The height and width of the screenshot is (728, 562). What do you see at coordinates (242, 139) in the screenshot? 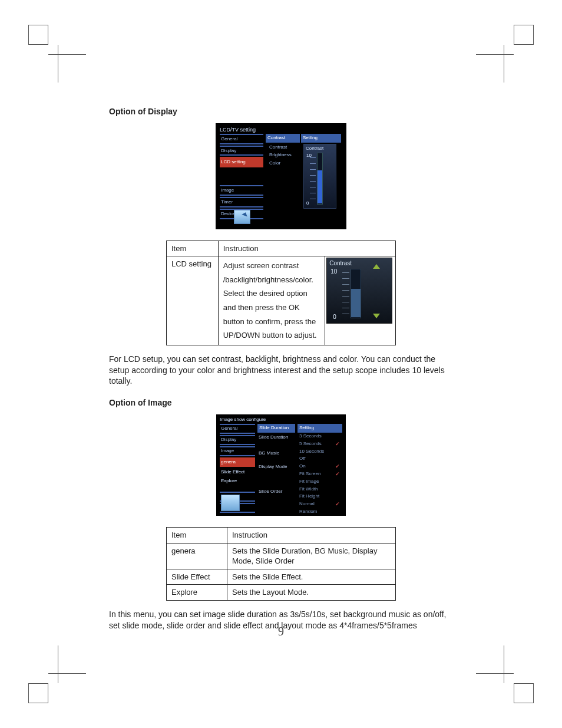
I see `osd1-tab-general: General` at bounding box center [242, 139].